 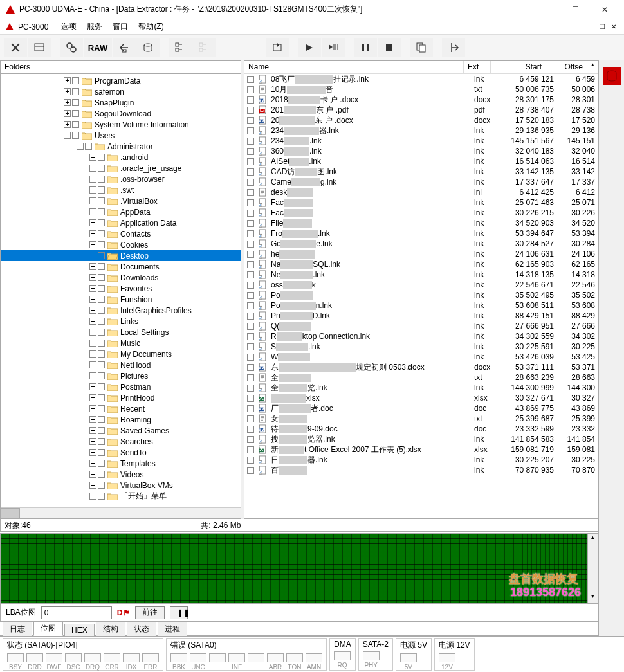 I want to click on file-row: Faclnk30 226 21530 226, so click(x=421, y=213).